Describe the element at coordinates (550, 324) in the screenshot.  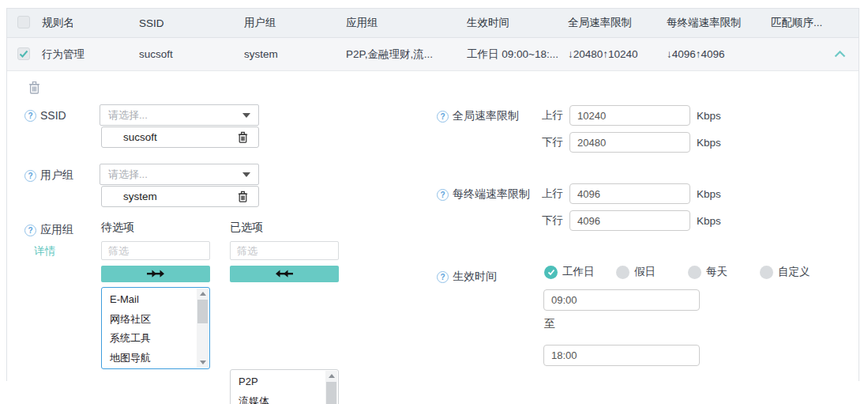
I see `to-label: 至` at that location.